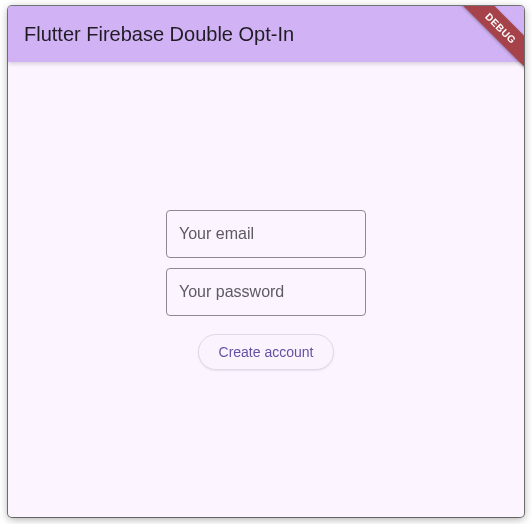  I want to click on password-field, so click(266, 292).